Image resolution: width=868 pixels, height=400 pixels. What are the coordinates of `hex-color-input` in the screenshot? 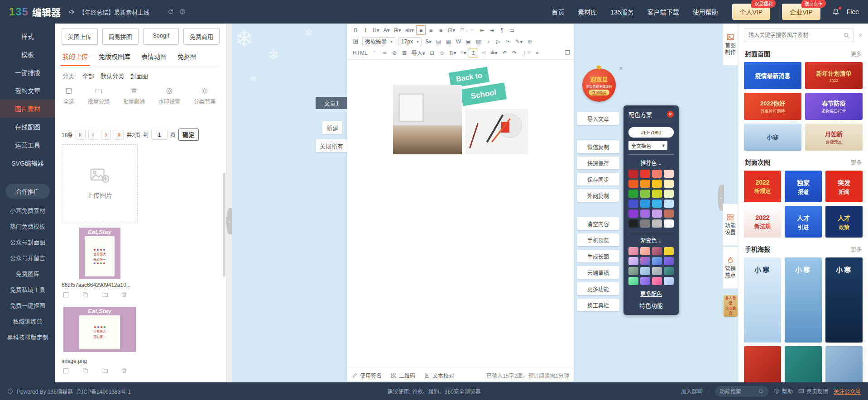 It's located at (651, 132).